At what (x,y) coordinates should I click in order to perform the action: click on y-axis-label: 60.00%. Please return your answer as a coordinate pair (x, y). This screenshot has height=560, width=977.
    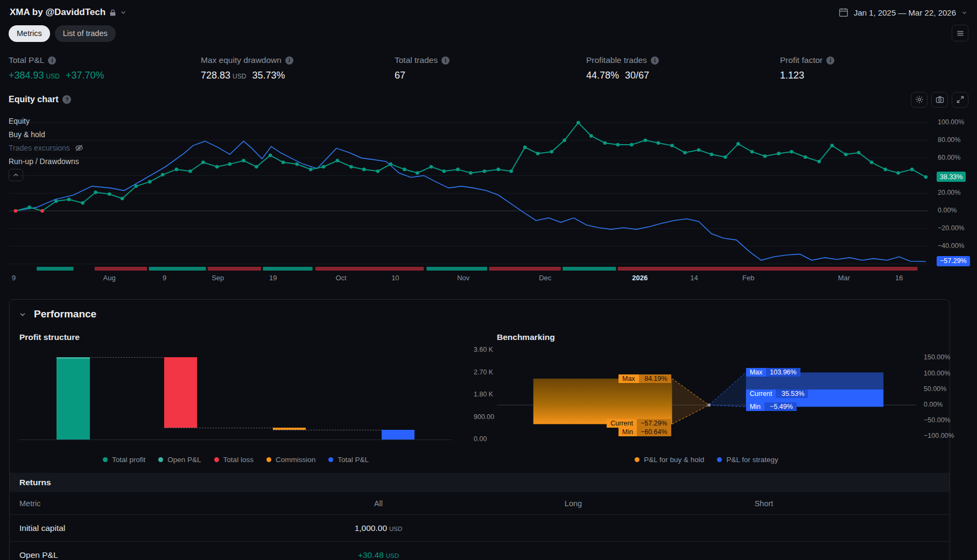
    Looking at the image, I should click on (949, 158).